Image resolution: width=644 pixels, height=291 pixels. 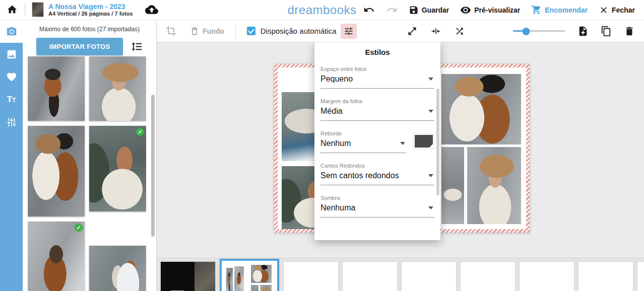 What do you see at coordinates (251, 31) in the screenshot?
I see `auto-layout-checkbox` at bounding box center [251, 31].